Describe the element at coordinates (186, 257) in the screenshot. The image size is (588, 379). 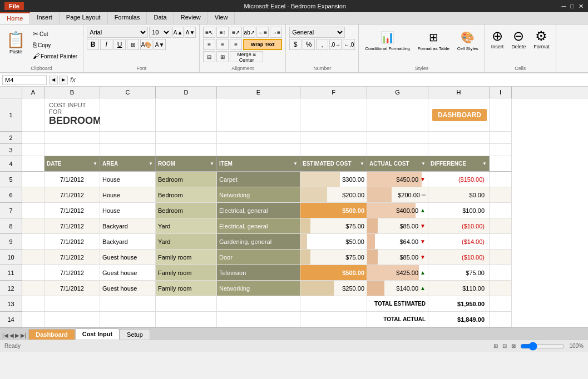
I see `cell-10d: Family room` at that location.